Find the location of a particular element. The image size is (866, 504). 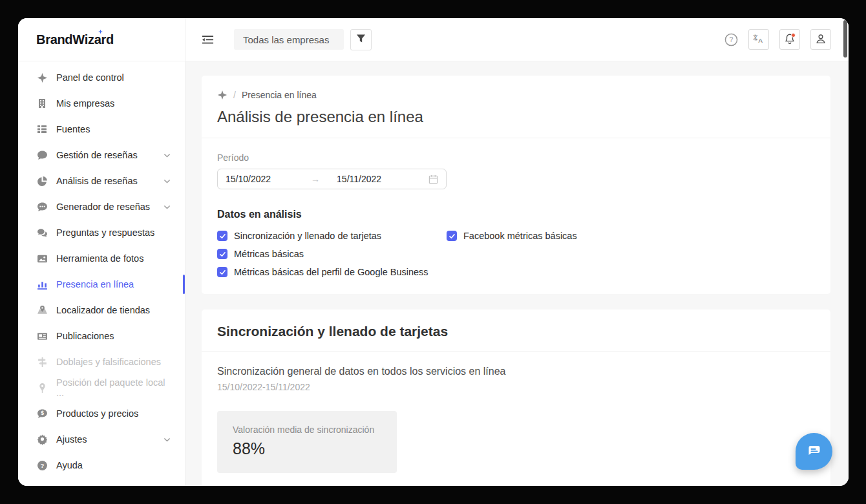

sidebar-item-ayuda: ? Ayuda is located at coordinates (101, 465).